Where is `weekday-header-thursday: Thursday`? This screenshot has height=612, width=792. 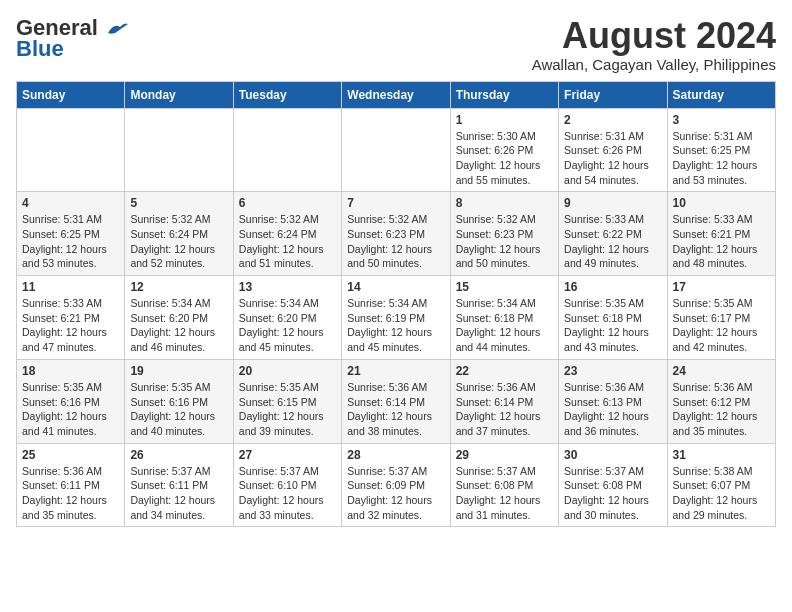 weekday-header-thursday: Thursday is located at coordinates (504, 94).